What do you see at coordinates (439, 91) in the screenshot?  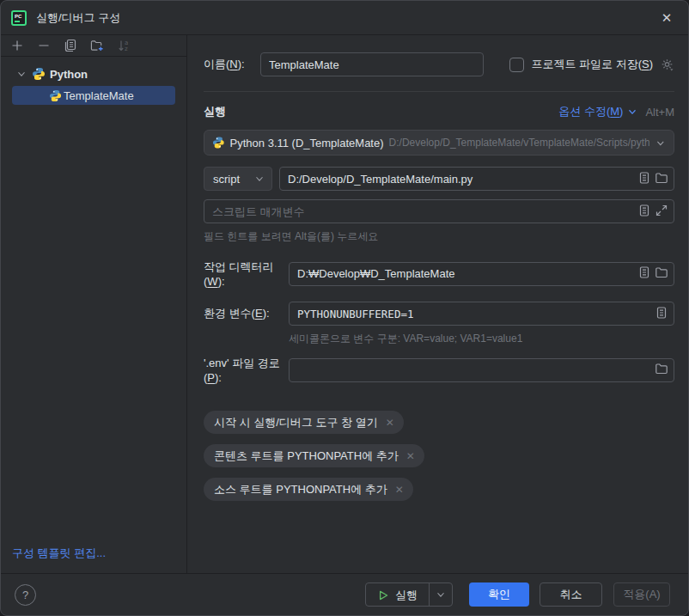 I see `section-divider` at bounding box center [439, 91].